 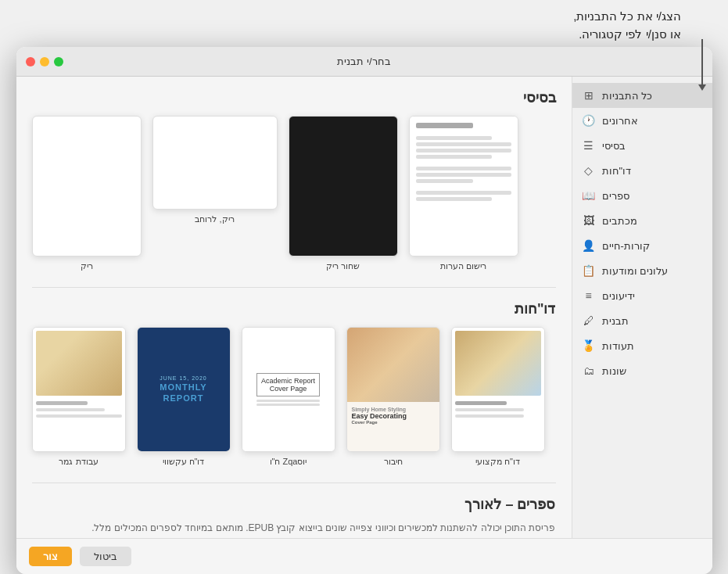 I want to click on tooltip-line2: או סנן/י לפי קטגוריה., so click(x=627, y=34).